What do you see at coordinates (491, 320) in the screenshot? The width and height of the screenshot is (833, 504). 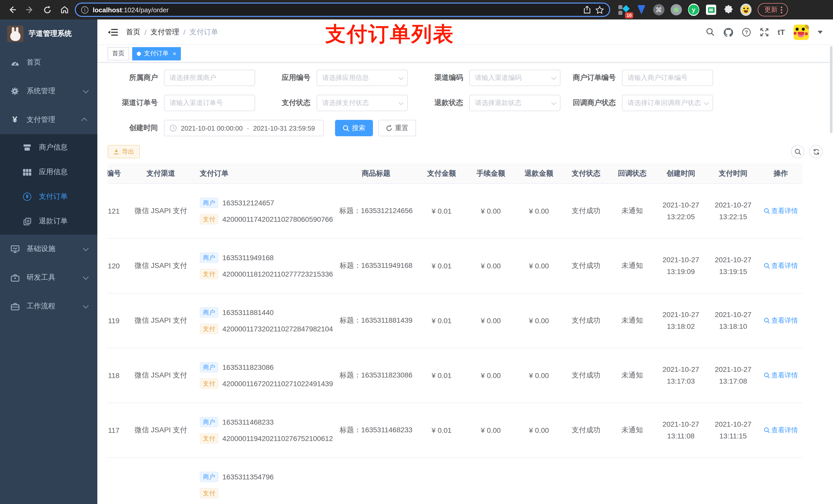 I see `cell-fee: ¥ 0.00` at bounding box center [491, 320].